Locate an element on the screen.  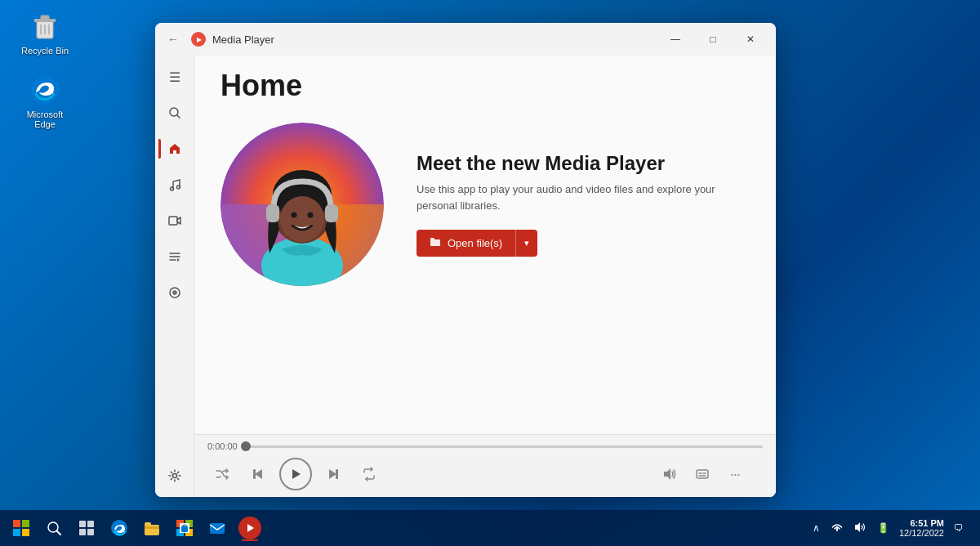
taskbar-right: ∧ 🔋 6:51 PM 12/12/2022 🗨 is located at coordinates (892, 528).